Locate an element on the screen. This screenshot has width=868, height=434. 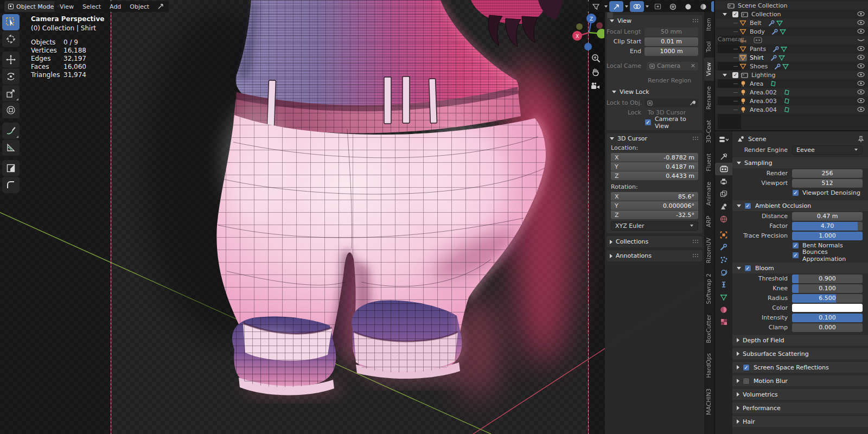
tab-boxcutter: BoxCutter is located at coordinates (709, 329).